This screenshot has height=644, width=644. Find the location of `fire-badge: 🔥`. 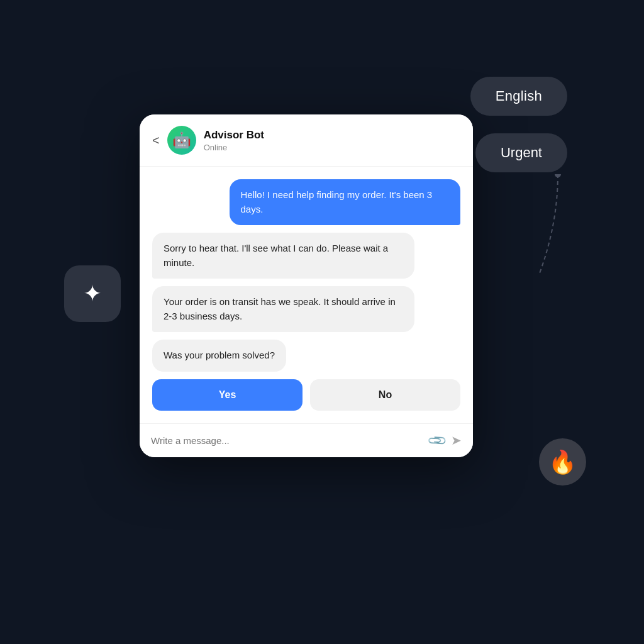

fire-badge: 🔥 is located at coordinates (562, 462).